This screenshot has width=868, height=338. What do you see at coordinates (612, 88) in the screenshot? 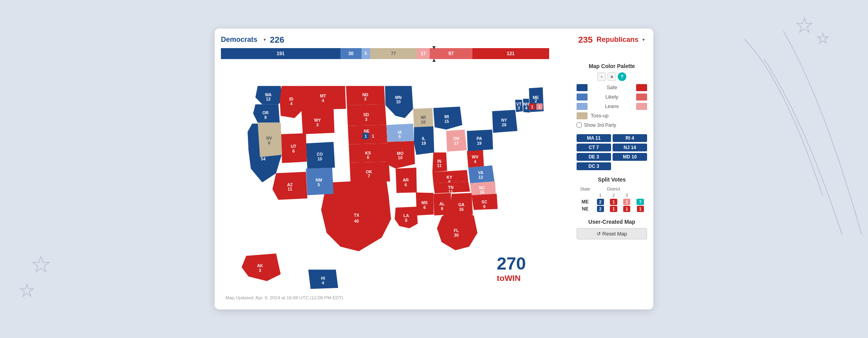
I see `legend-safe: Safe` at bounding box center [612, 88].